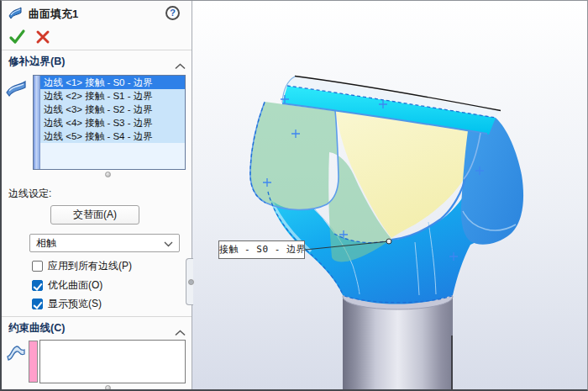 The width and height of the screenshot is (588, 391). Describe the element at coordinates (113, 109) in the screenshot. I see `list-item-edge-3: 边线 <3> 接触 - S2 - 边界` at that location.